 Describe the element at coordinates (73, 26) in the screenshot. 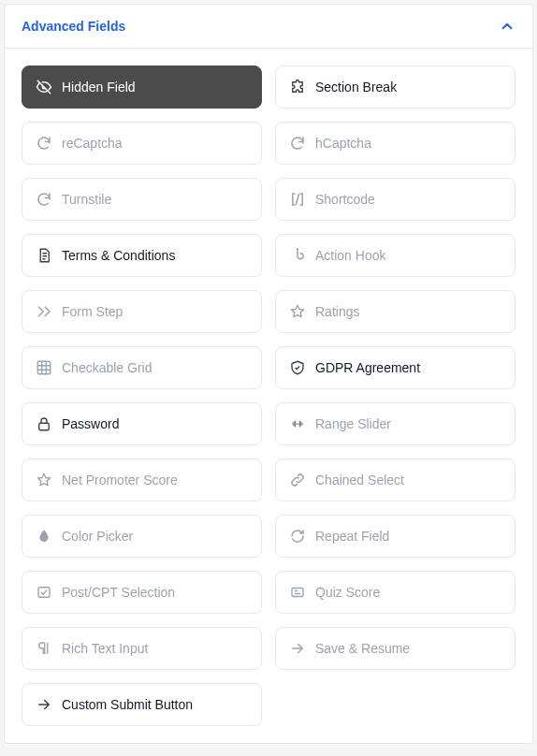

I see `section-title: Advanced Fields` at that location.